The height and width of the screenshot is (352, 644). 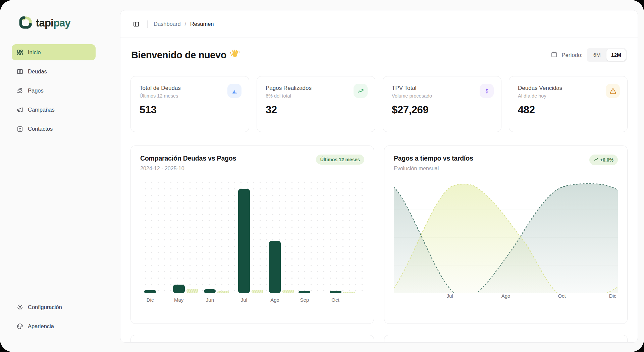 I want to click on bar-group-ago: Ago, so click(x=282, y=267).